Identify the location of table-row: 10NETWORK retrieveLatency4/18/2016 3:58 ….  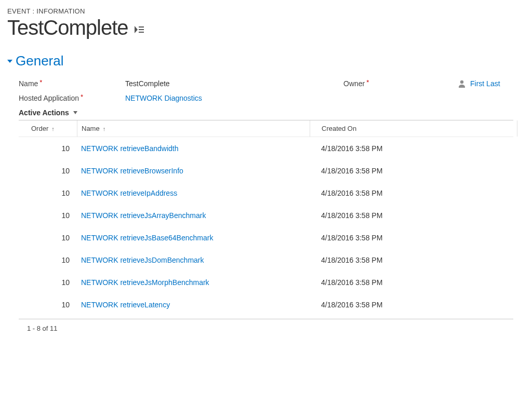
(266, 304).